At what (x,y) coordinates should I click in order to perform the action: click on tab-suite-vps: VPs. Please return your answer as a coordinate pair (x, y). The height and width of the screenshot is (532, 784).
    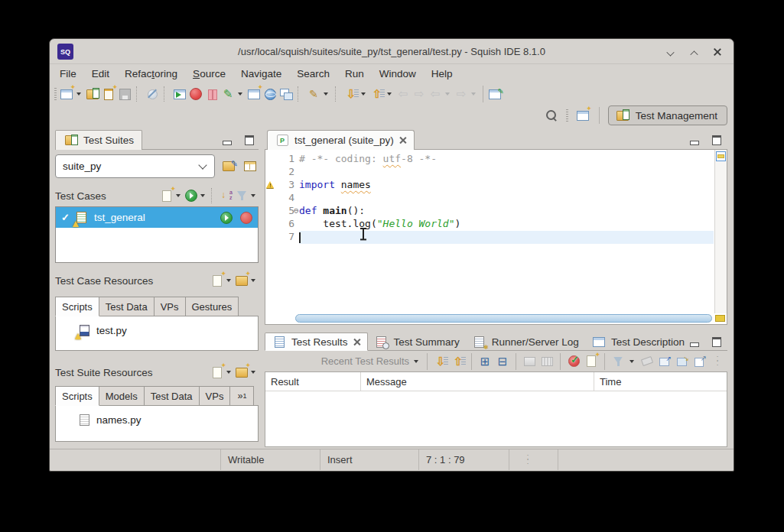
    Looking at the image, I should click on (216, 396).